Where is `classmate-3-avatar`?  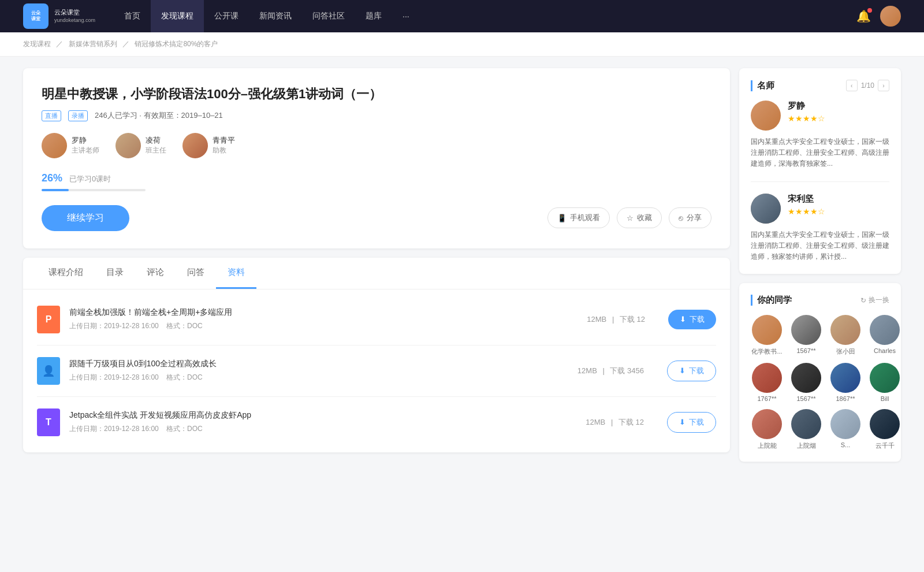
classmate-3-avatar is located at coordinates (845, 330).